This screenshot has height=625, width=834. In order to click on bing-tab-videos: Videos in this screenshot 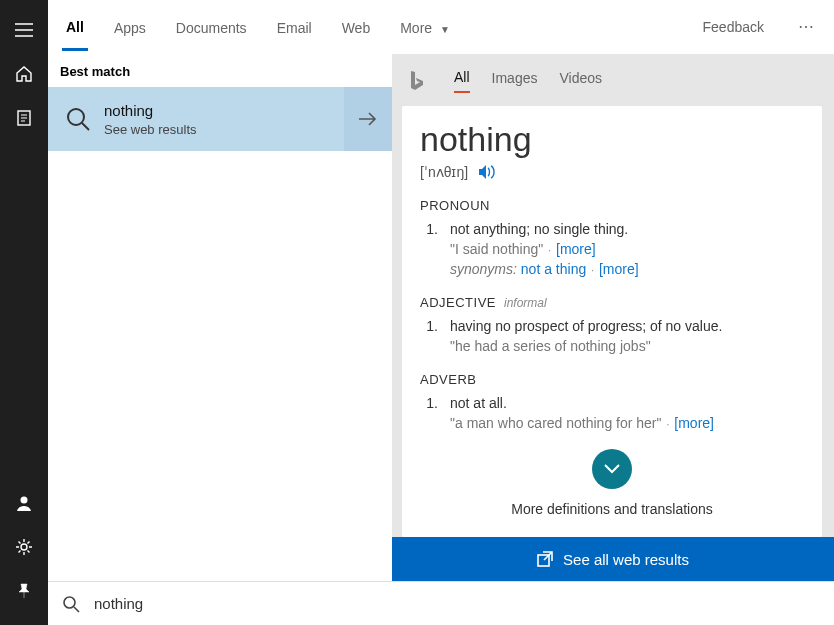, I will do `click(580, 81)`.